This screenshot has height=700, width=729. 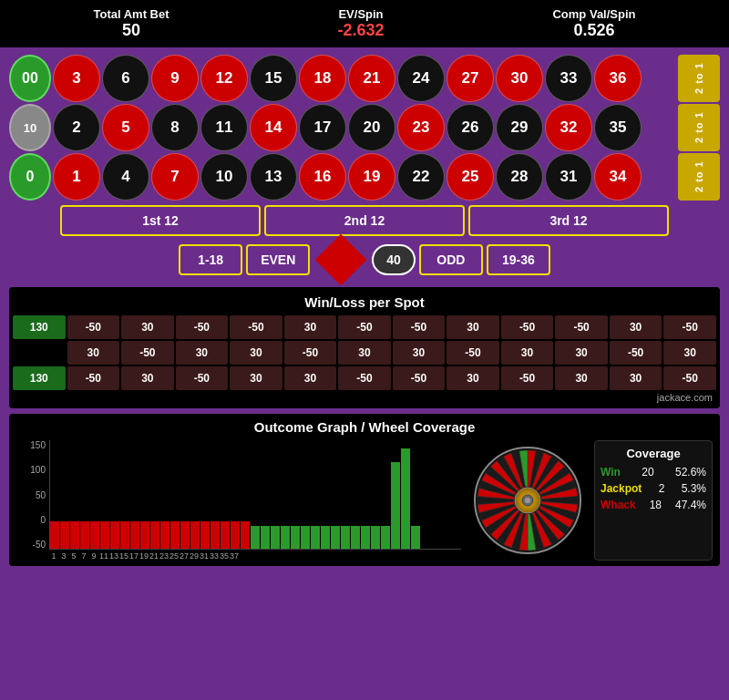 I want to click on number-21: 21, so click(x=372, y=78).